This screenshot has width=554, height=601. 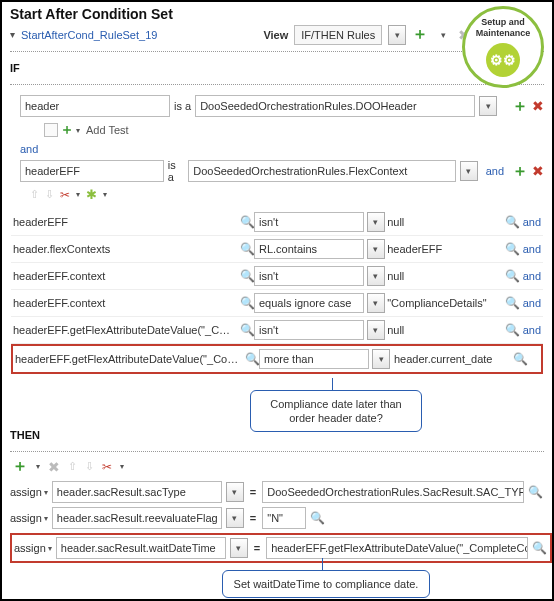 I want to click on callout-then: Set waitDateTime to compliance date., so click(x=326, y=584).